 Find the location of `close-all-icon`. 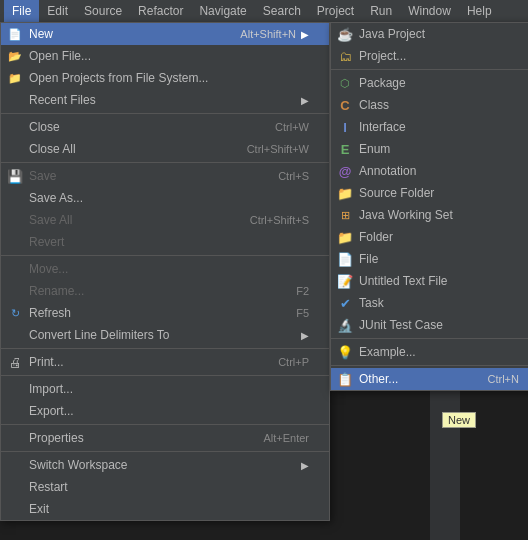

close-all-icon is located at coordinates (15, 149).